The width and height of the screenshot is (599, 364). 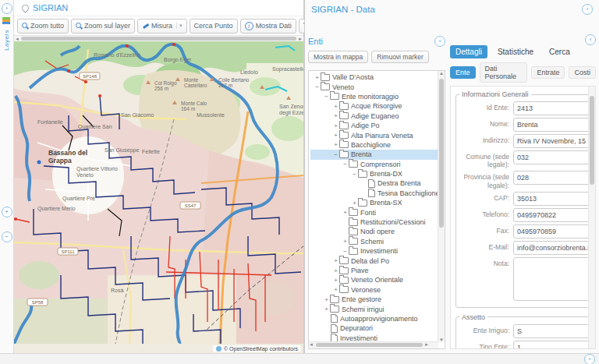 I want to click on tree-vertical-scrollbar: ▲ ▼, so click(x=441, y=207).